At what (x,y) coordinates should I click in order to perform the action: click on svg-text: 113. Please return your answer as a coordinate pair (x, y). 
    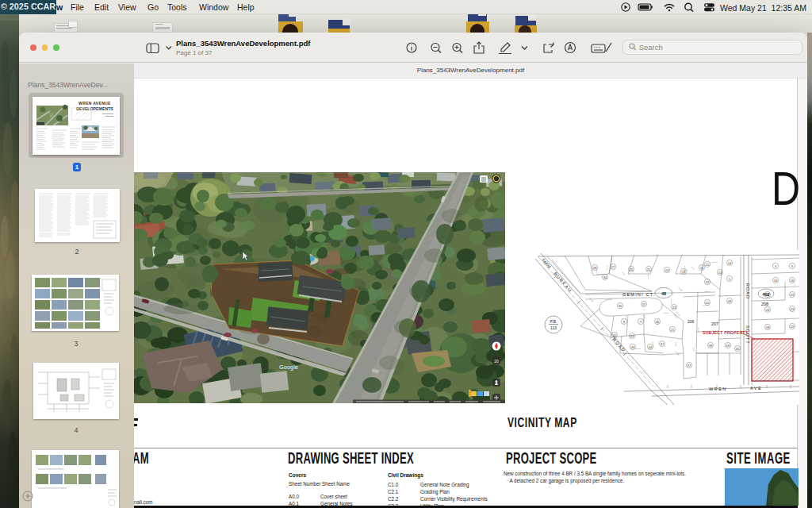
    Looking at the image, I should click on (553, 328).